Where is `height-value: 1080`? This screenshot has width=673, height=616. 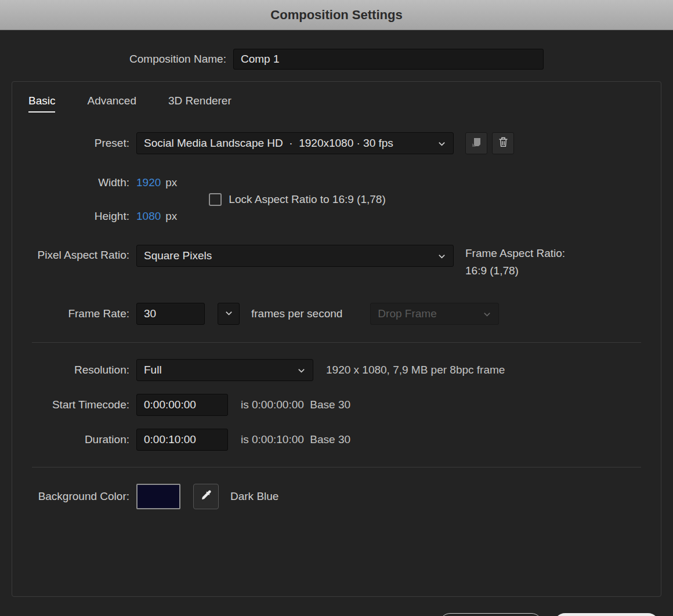
height-value: 1080 is located at coordinates (149, 216).